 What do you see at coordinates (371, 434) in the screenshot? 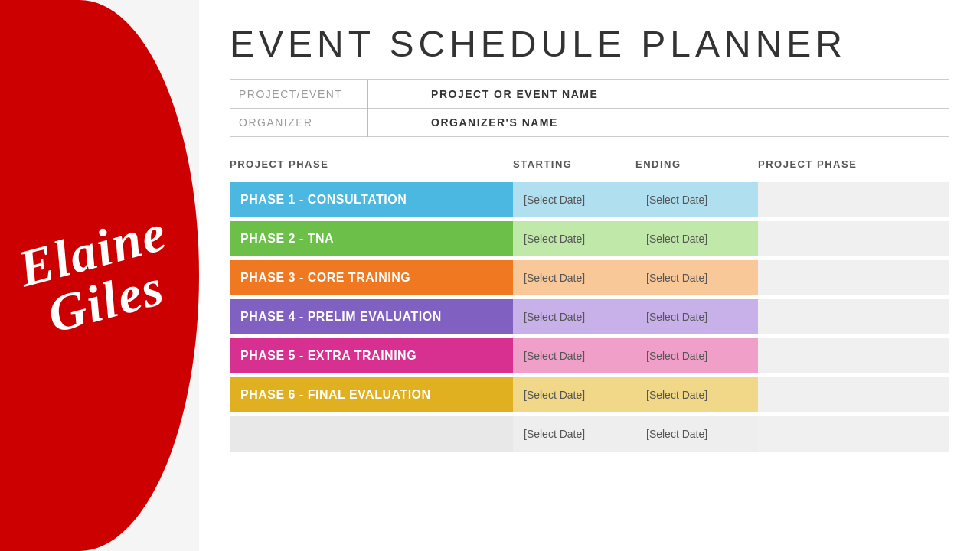
I see `phase-label` at bounding box center [371, 434].